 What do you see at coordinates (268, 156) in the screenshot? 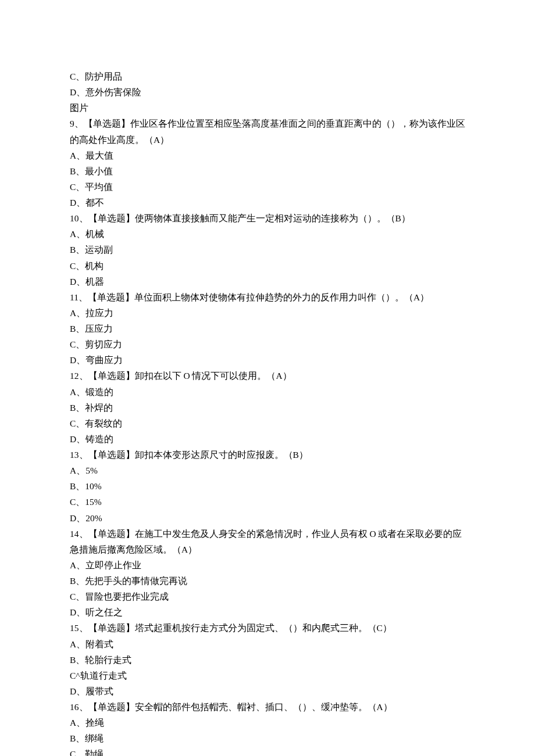
I see `option-text: A、最大值` at bounding box center [268, 156].